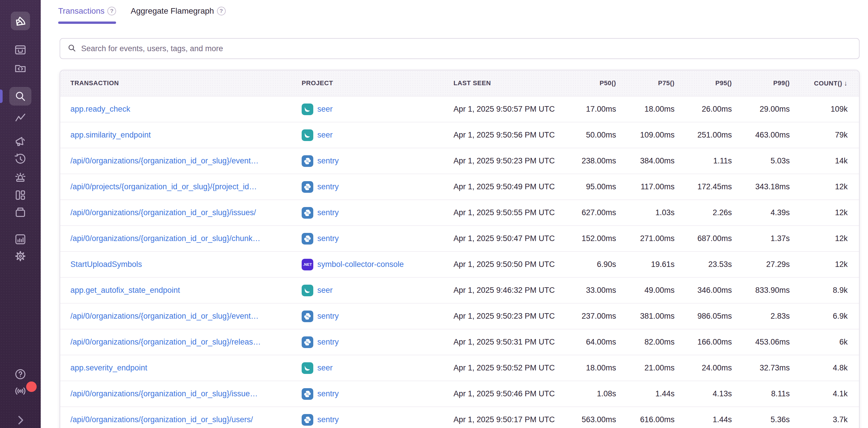  What do you see at coordinates (20, 391) in the screenshot?
I see `sidebar-item-whats-new` at bounding box center [20, 391].